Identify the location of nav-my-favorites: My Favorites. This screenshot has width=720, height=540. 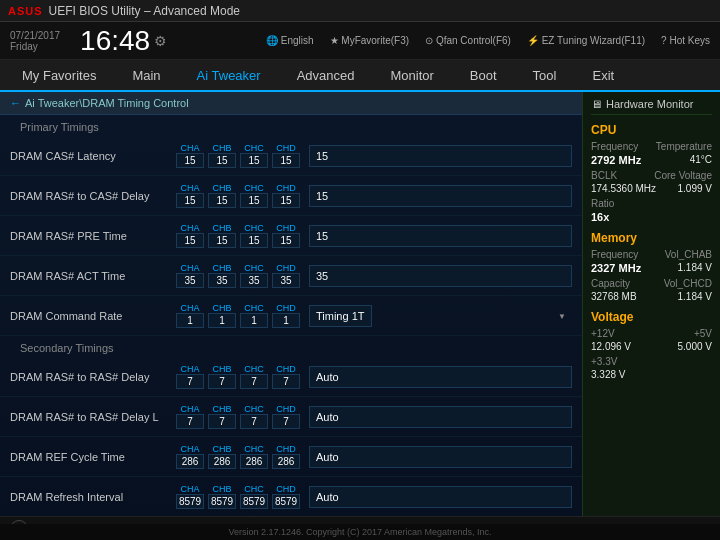
(59, 76).